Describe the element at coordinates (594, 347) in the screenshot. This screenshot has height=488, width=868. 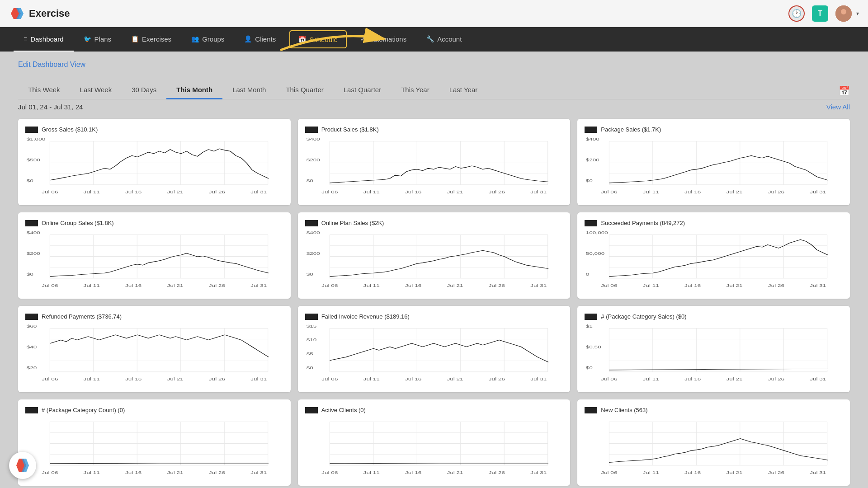
I see `svg-text: $0.50` at that location.